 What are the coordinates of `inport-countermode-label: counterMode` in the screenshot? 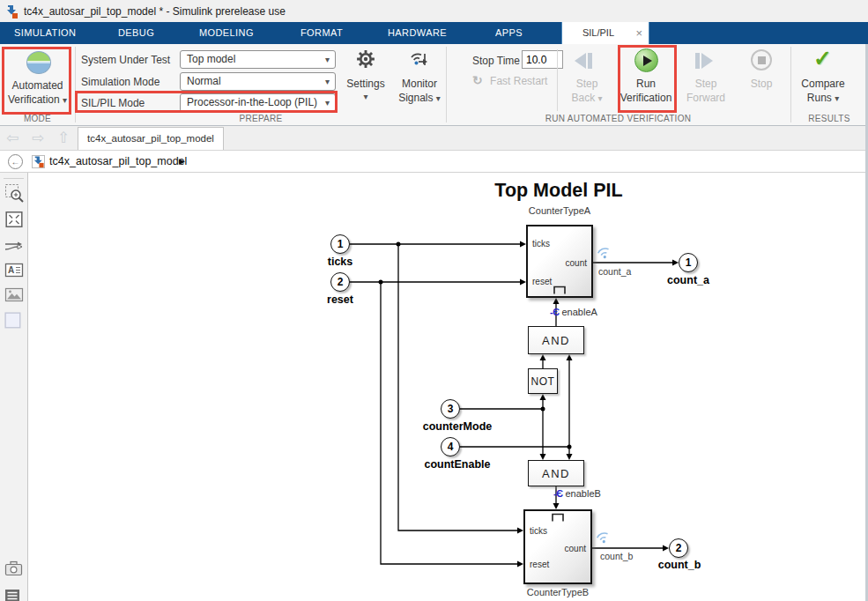 It's located at (457, 427).